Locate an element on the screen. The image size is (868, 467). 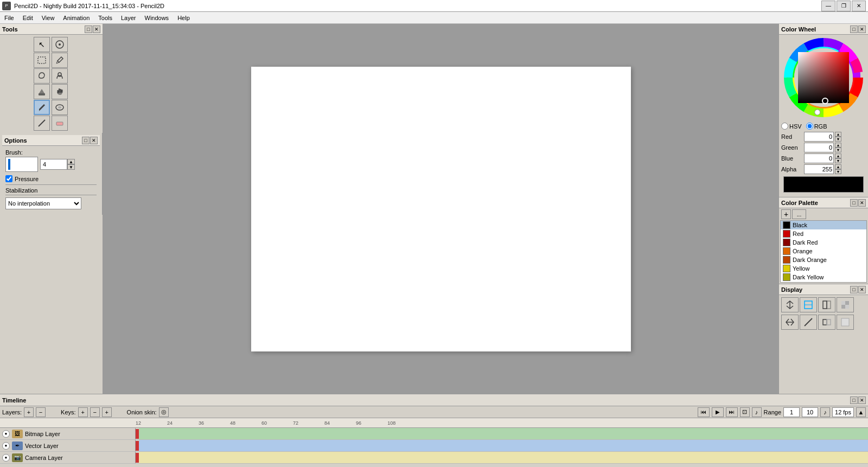
pencil-tool is located at coordinates (42, 107).